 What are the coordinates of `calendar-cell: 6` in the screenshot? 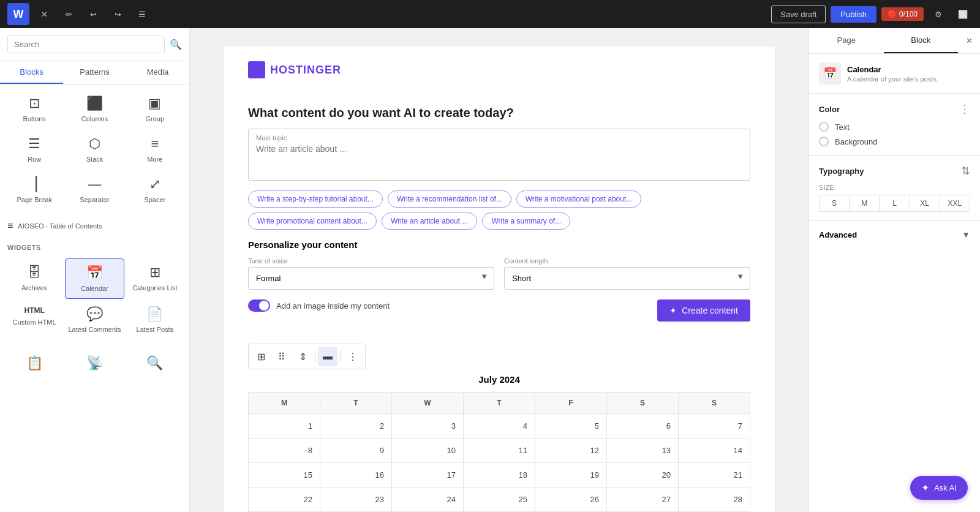 It's located at (643, 426).